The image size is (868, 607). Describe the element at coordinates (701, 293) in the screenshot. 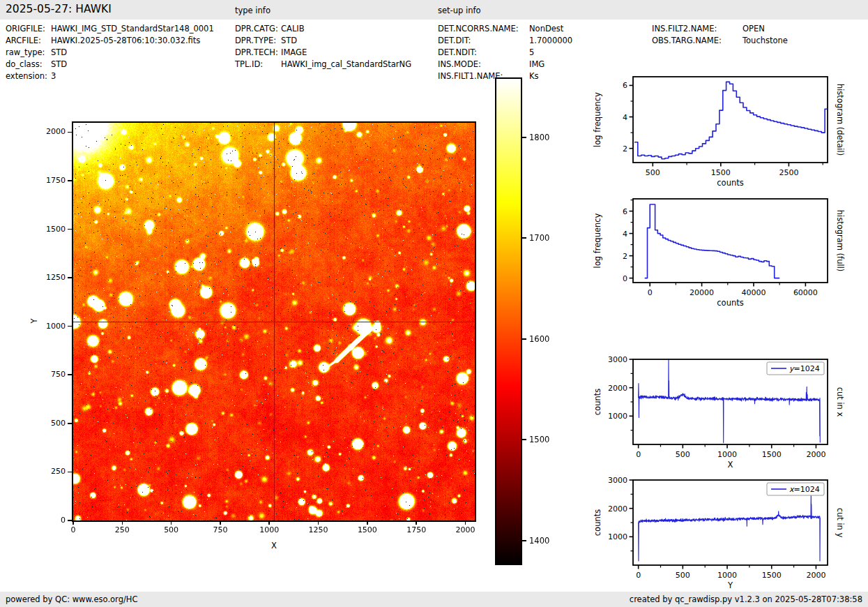

I see `x-tick-label: 20000` at that location.